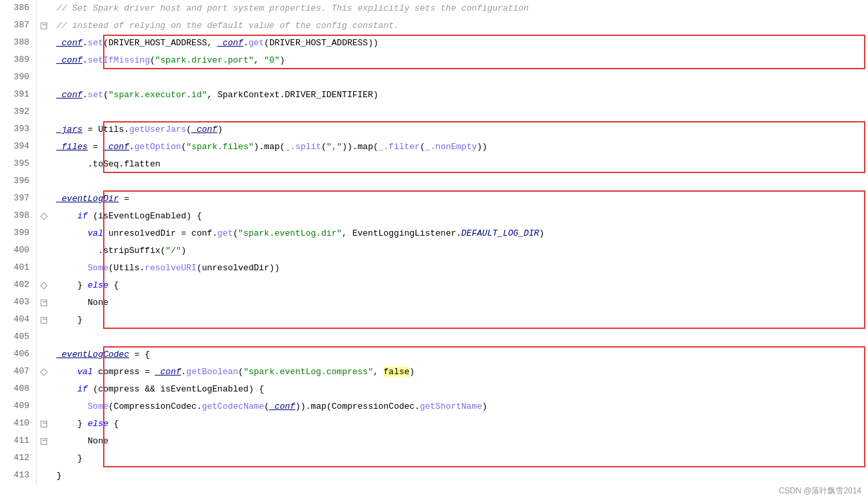  I want to click on code-line-405: 405, so click(434, 338).